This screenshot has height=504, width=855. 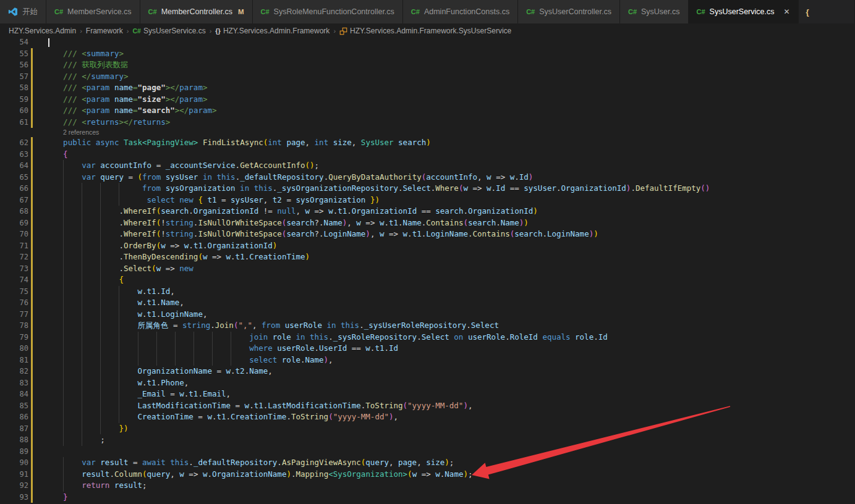 What do you see at coordinates (17, 269) in the screenshot?
I see `gutter: 73` at bounding box center [17, 269].